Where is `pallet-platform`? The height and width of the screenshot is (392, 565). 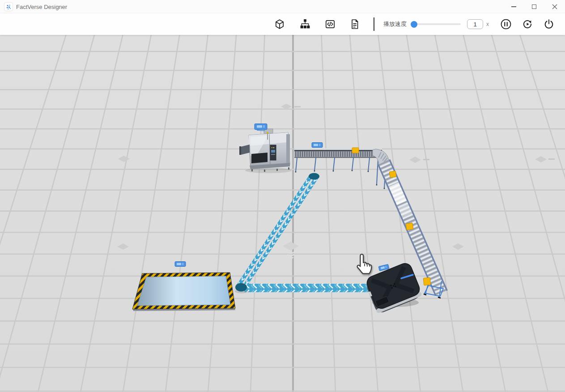 pallet-platform is located at coordinates (184, 292).